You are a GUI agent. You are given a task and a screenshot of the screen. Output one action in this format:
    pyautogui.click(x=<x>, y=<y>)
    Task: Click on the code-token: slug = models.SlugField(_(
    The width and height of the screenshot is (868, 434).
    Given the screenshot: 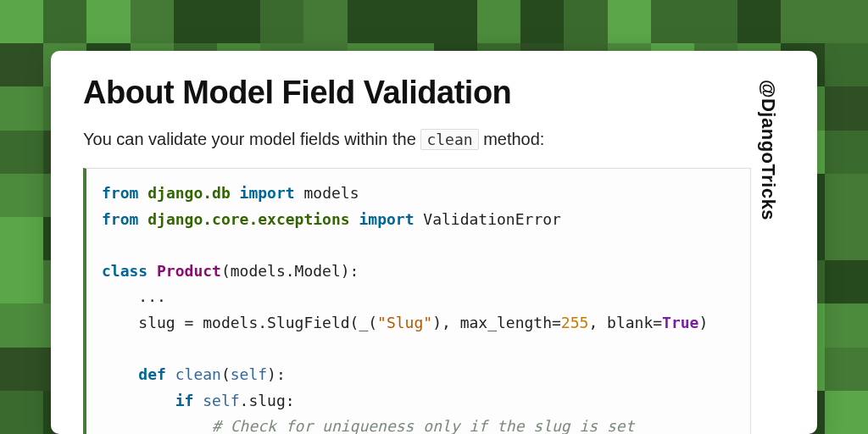 What is the action you would take?
    pyautogui.click(x=239, y=322)
    